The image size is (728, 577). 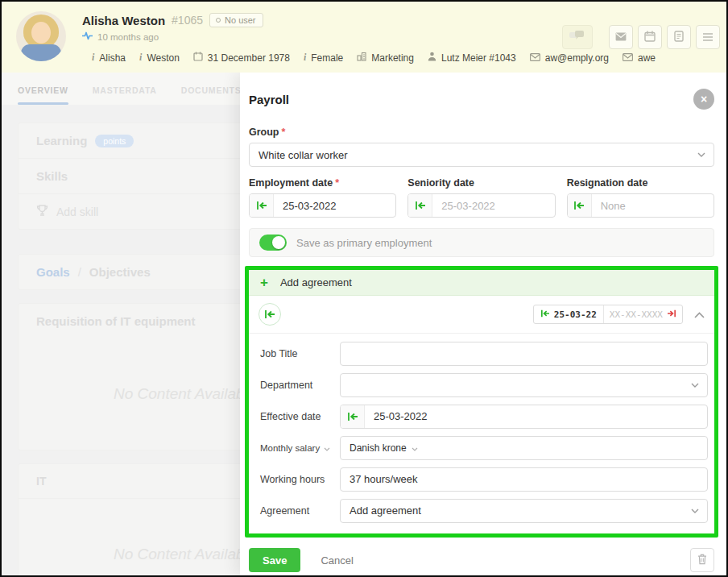 What do you see at coordinates (482, 283) in the screenshot?
I see `add-agreement-header: + Add agreement` at bounding box center [482, 283].